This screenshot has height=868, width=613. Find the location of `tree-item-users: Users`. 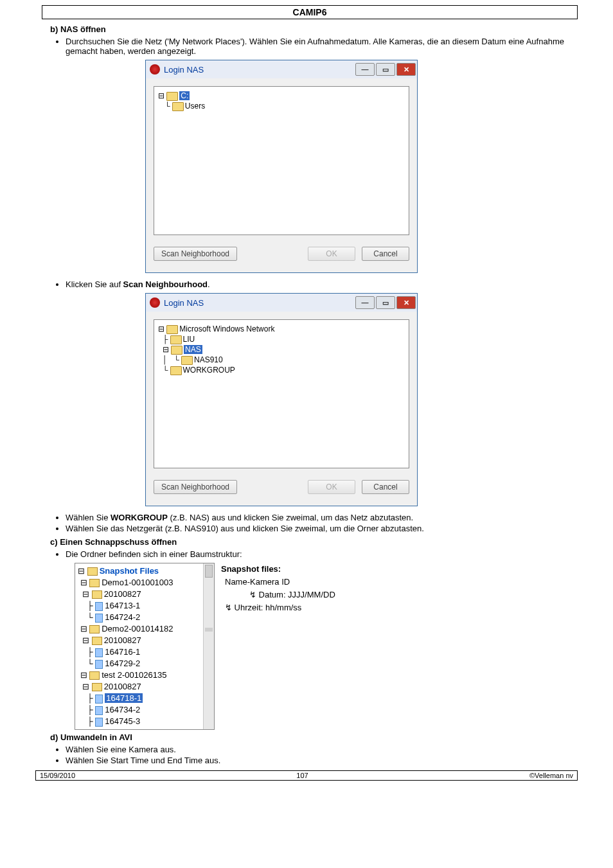

tree-item-users: Users is located at coordinates (195, 106).